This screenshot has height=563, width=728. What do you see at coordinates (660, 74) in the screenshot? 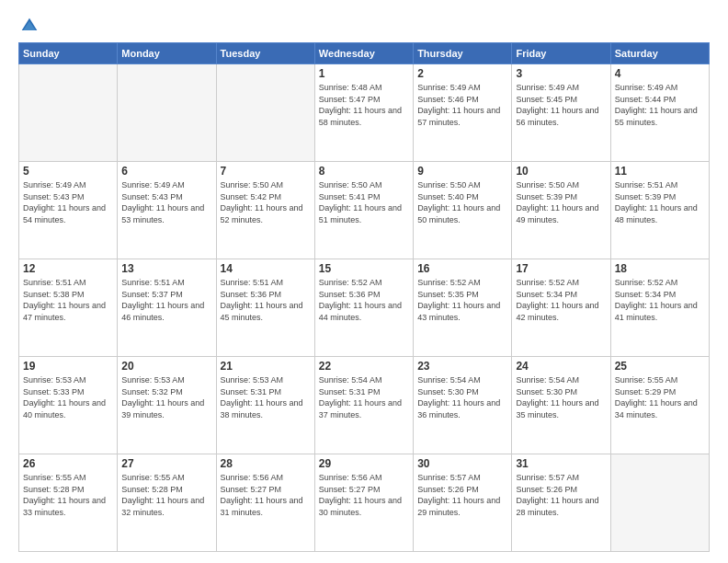
I see `day-number: 4` at bounding box center [660, 74].